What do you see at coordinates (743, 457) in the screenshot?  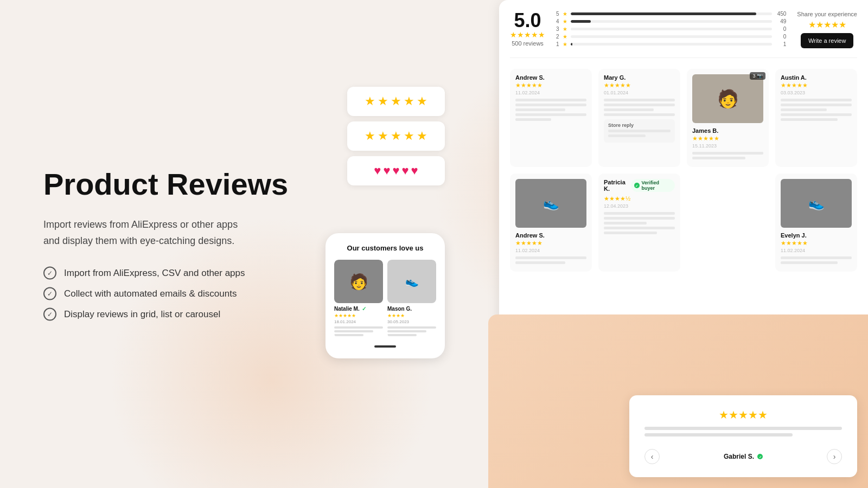 I see `carousel-nav: ‹ Gabriel S. ✓ ›` at bounding box center [743, 457].